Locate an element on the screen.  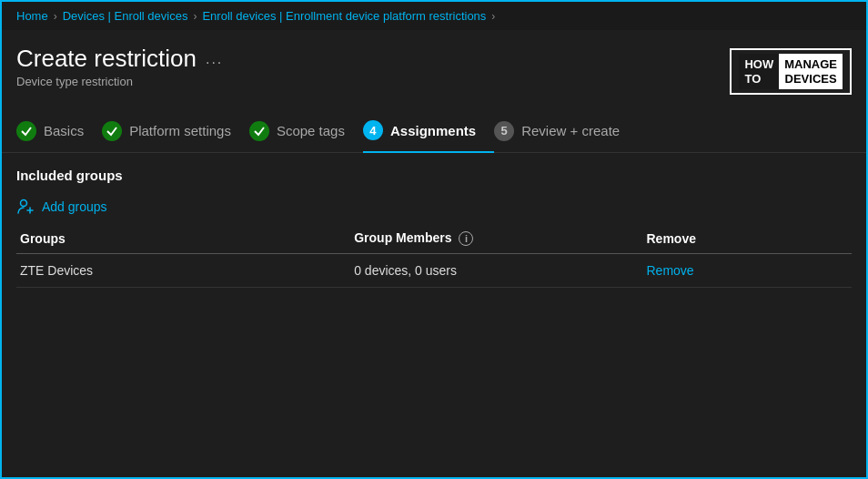
step-basics-icon is located at coordinates (26, 131).